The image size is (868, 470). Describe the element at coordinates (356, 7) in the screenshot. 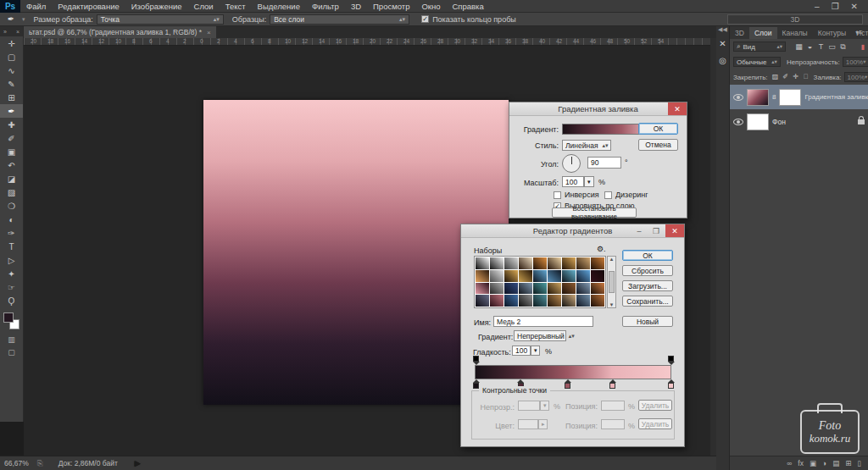

I see `menu-item: 3D` at that location.